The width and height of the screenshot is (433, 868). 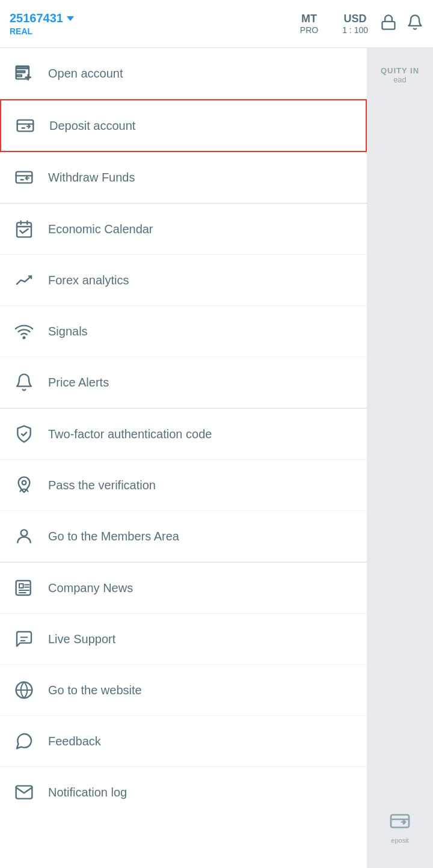 What do you see at coordinates (24, 690) in the screenshot?
I see `go-to-website-icon` at bounding box center [24, 690].